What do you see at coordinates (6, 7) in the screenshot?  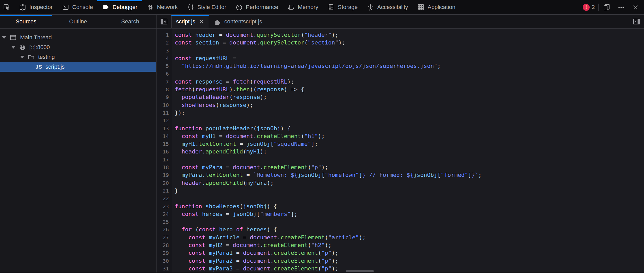 I see `pick-element-button` at bounding box center [6, 7].